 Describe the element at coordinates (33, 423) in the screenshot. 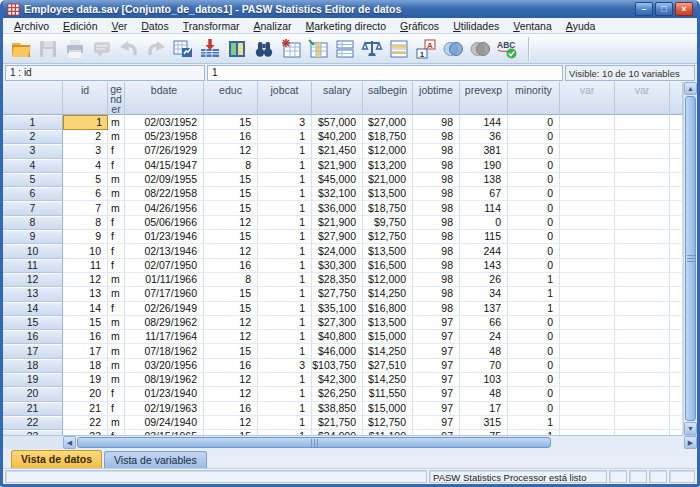

I see `row-number: 22` at that location.